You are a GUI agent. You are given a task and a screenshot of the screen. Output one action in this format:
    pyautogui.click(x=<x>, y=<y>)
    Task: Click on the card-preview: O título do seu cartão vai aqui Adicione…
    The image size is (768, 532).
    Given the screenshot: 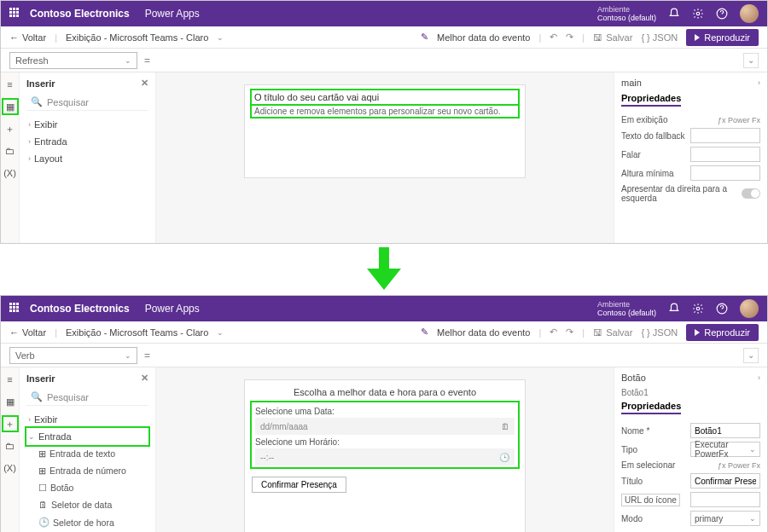 What is the action you would take?
    pyautogui.click(x=385, y=131)
    